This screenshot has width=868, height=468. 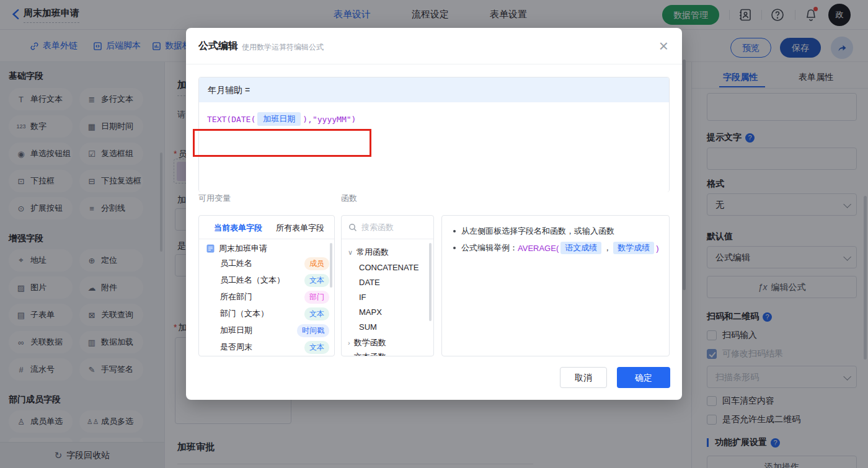 What do you see at coordinates (434, 148) in the screenshot?
I see `formula-input-area: TEXT(DATE( 加班日期 ),"yyyyMM")` at bounding box center [434, 148].